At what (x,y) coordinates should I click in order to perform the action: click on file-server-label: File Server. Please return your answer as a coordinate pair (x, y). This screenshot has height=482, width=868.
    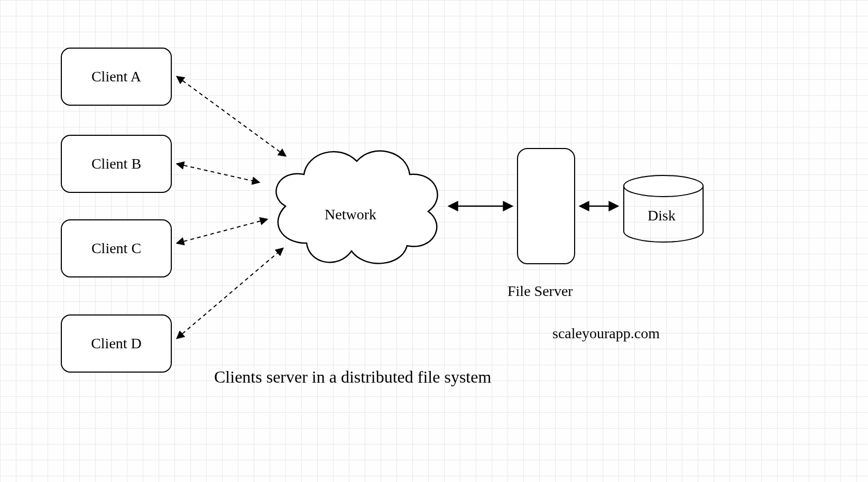
    Looking at the image, I should click on (540, 291).